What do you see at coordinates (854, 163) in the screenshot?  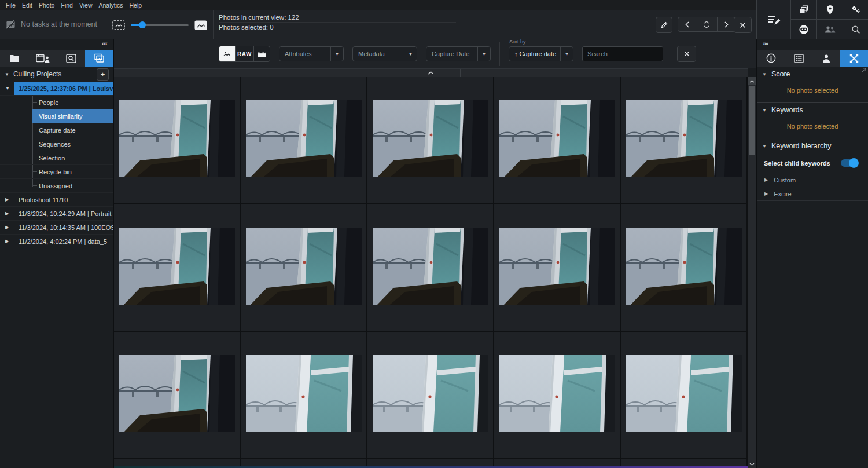 I see `toggle-knob` at bounding box center [854, 163].